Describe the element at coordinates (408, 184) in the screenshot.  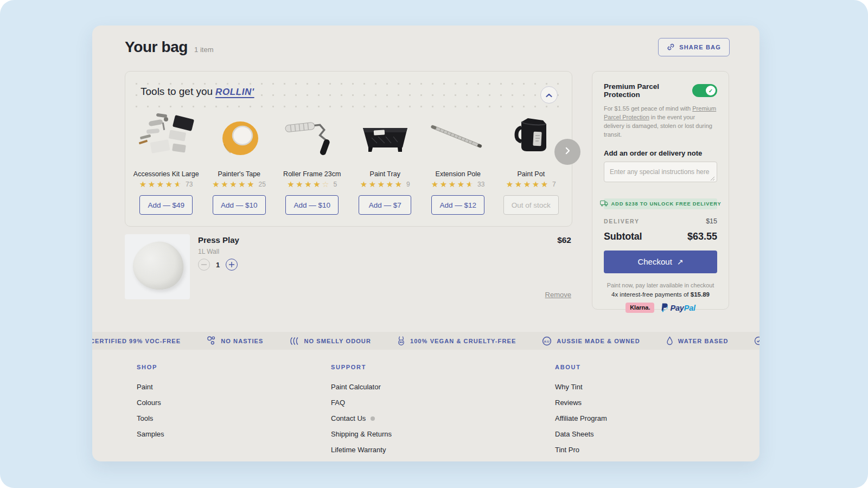
I see `review-count: 9` at that location.